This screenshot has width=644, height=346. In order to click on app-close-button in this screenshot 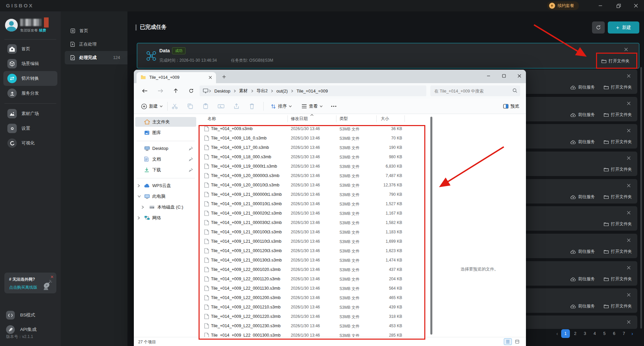, I will do `click(636, 6)`.